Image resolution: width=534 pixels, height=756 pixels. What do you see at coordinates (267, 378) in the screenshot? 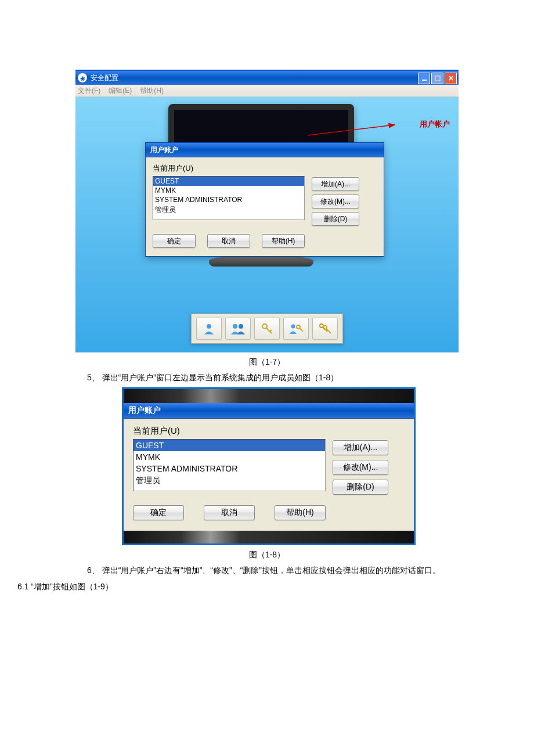
I see `paragraph-5: 5、 弹出“用户账户”窗口左边显示当前系统集成的用户成员如图（1-8）` at bounding box center [267, 378].